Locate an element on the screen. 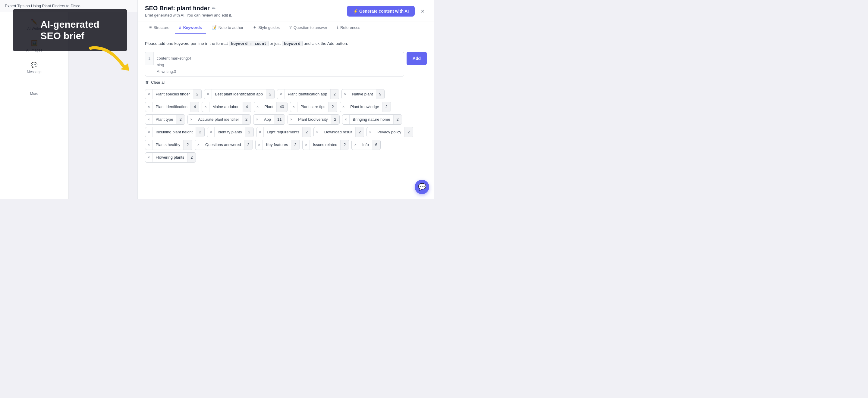 Image resolution: width=868 pixels, height=398 pixels. dark-overlay-text: AI-generatedSEO brief is located at coordinates (70, 30).